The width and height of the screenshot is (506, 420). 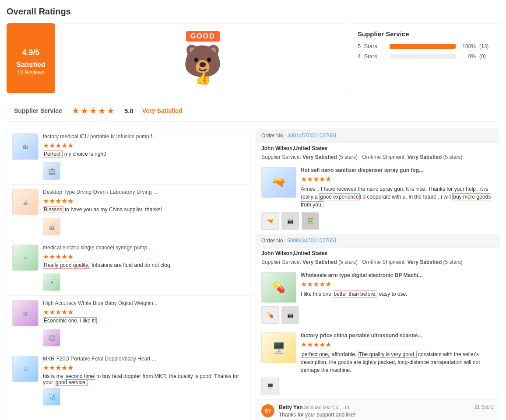 I want to click on seller-reply: BY Betty Yan Sichuan Mkr Co., Ltd. 21 Se…, so click(x=377, y=410).